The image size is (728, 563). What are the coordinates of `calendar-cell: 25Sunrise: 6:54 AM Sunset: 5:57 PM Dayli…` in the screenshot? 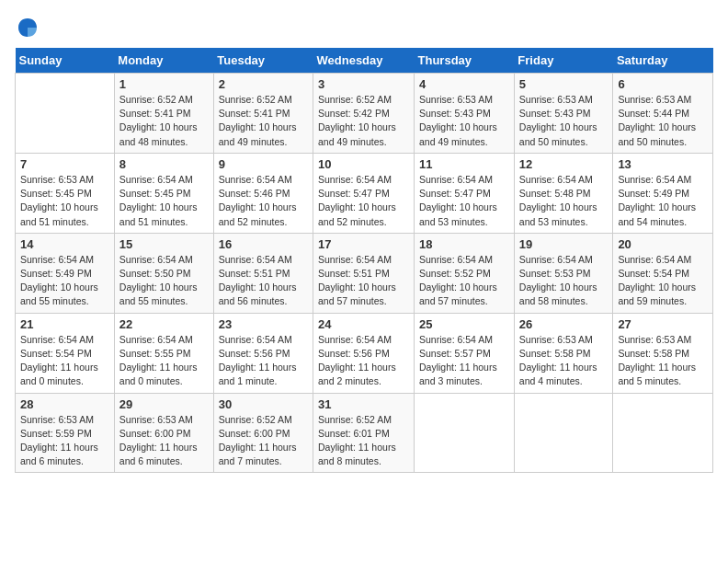 It's located at (465, 353).